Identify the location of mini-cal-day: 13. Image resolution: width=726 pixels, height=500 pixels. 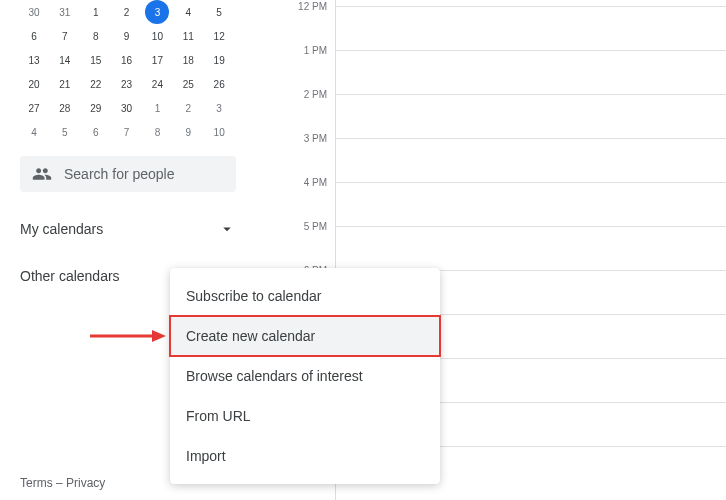
(34, 60).